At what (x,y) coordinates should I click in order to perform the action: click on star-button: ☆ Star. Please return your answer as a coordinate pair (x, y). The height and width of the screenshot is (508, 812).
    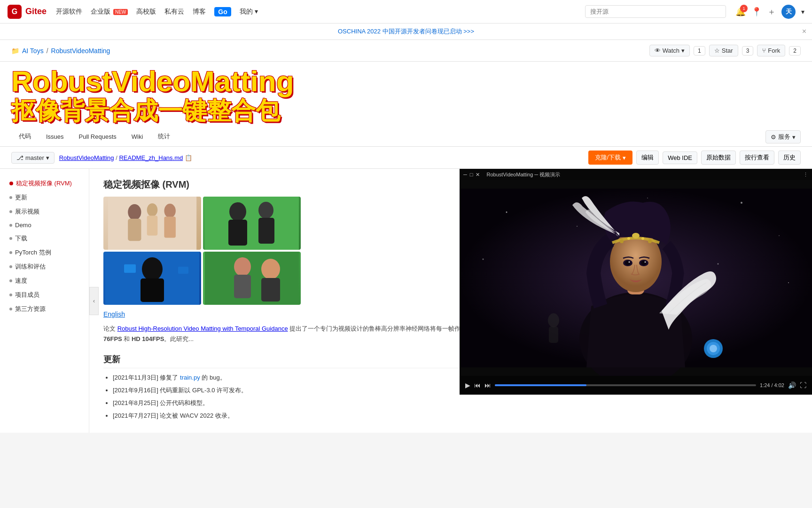
    Looking at the image, I should click on (724, 51).